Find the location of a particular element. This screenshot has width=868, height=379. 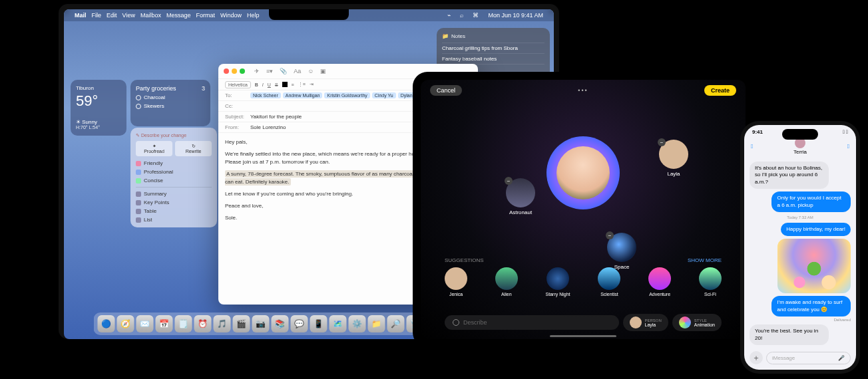

message-outgoing: Happy birthday, my dear! is located at coordinates (816, 229).